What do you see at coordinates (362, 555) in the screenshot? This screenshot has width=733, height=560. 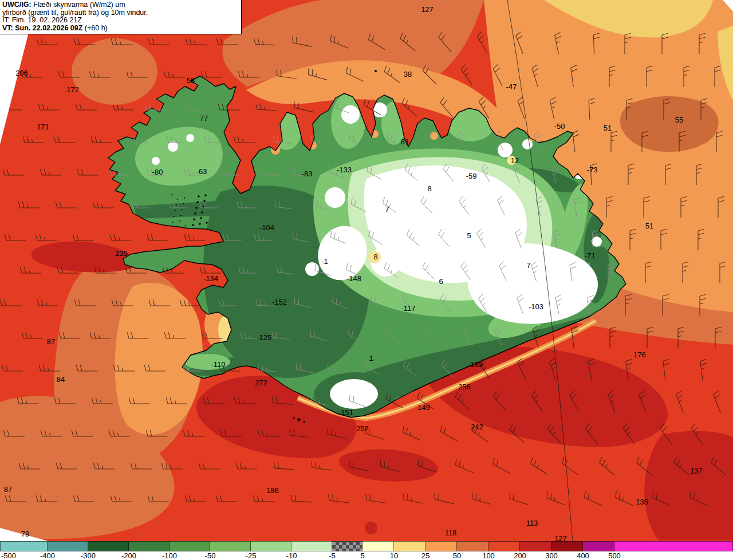 I see `colorbar-tick-label: 5` at bounding box center [362, 555].